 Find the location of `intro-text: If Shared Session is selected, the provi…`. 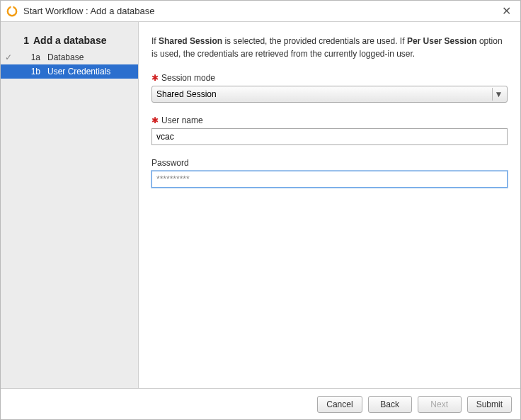

intro-text: If Shared Session is selected, the provi… is located at coordinates (330, 47).